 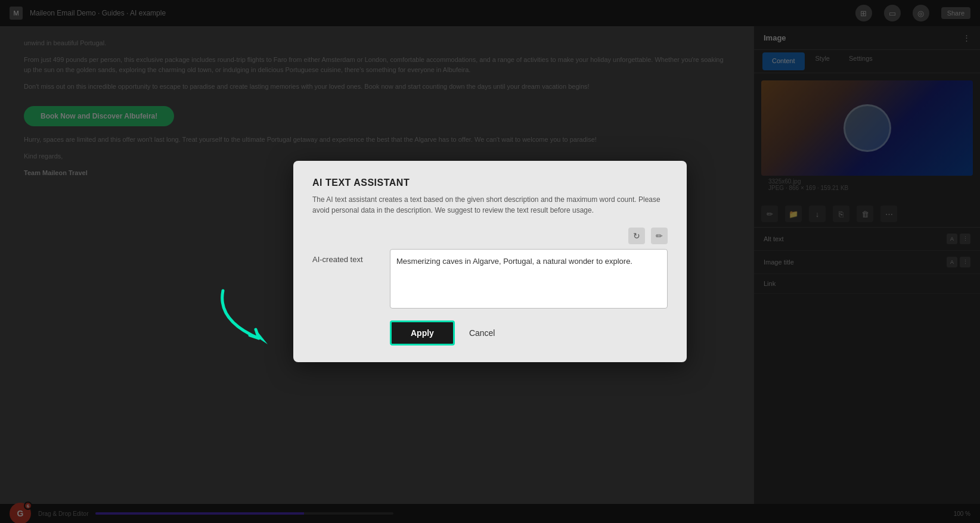 I want to click on cancel-button: Cancel, so click(x=482, y=333).